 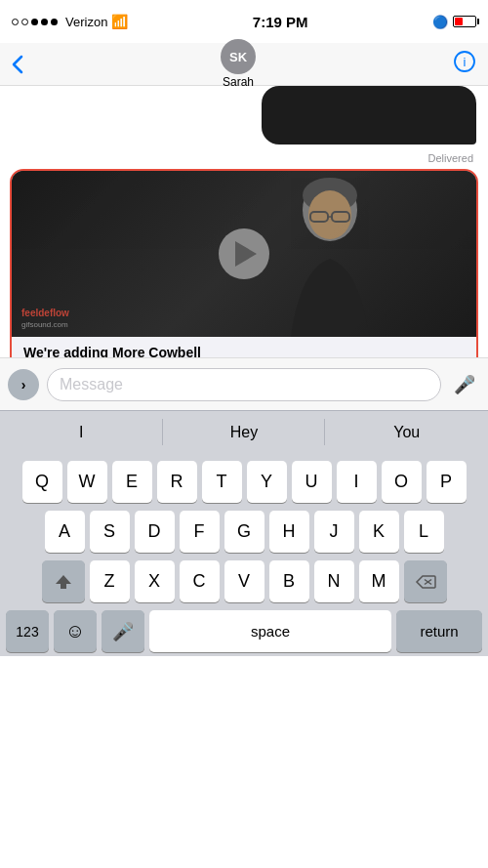 What do you see at coordinates (109, 582) in the screenshot?
I see `key-z: Z` at bounding box center [109, 582].